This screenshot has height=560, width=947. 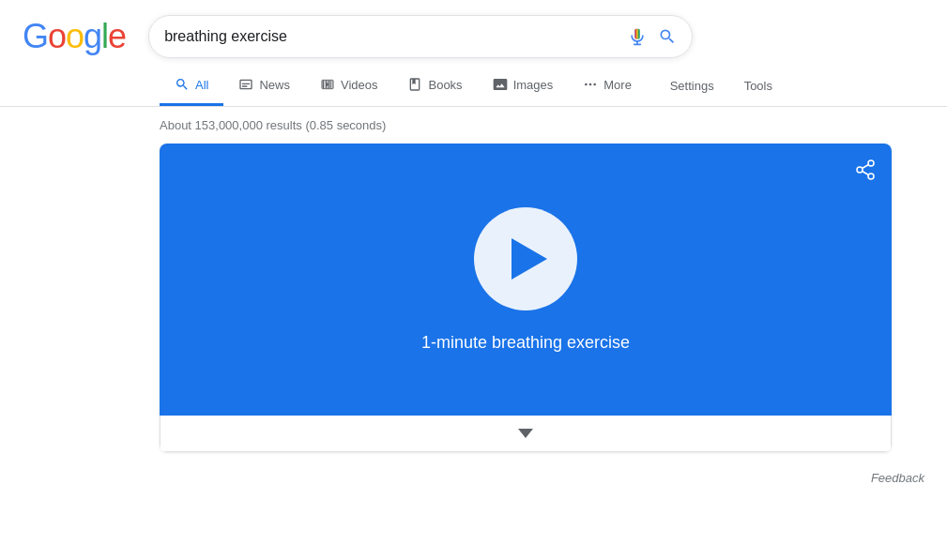 What do you see at coordinates (473, 126) in the screenshot?
I see `results-info: About 153,000,000 results (0.85 seconds)` at bounding box center [473, 126].